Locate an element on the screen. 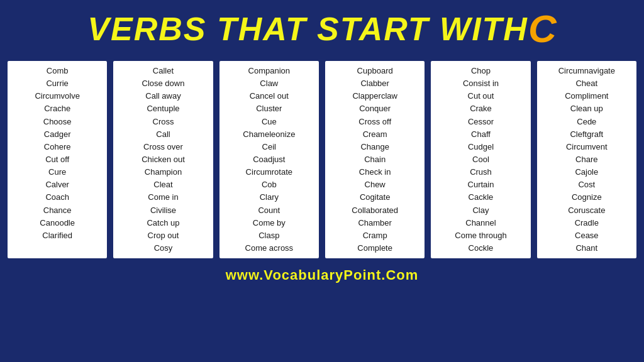  footer-url: www.VocabularyPoint.Com is located at coordinates (322, 275).